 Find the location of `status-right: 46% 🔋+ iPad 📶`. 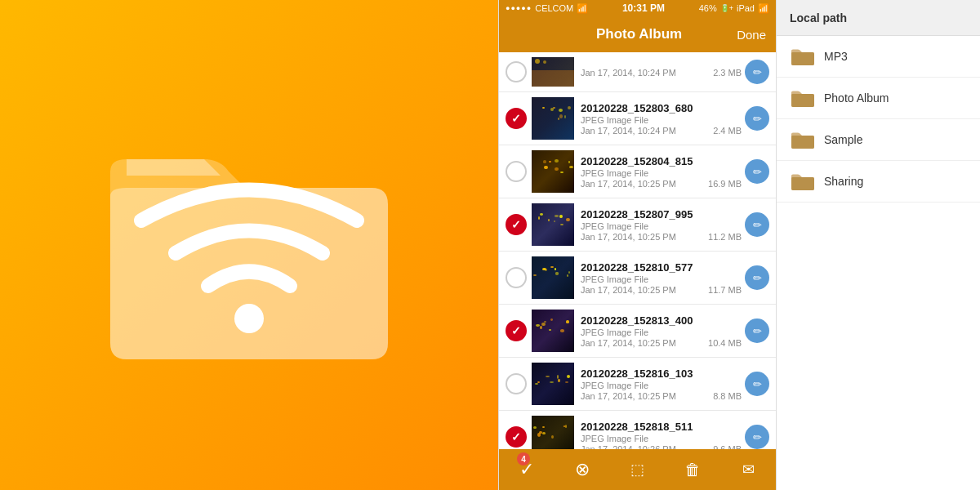

status-right: 46% 🔋+ iPad 📶 is located at coordinates (734, 8).